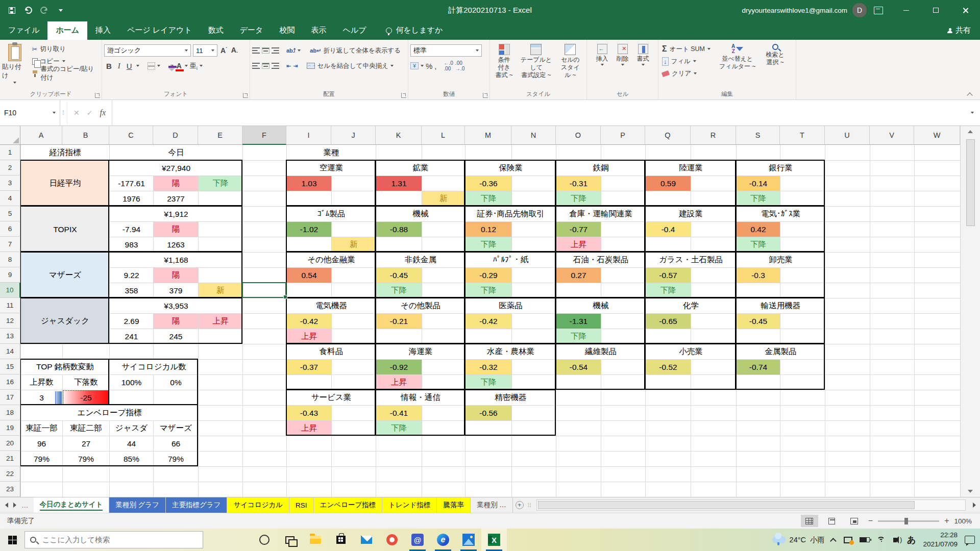 This screenshot has height=551, width=980. What do you see at coordinates (264, 540) in the screenshot?
I see `taskbar-icon-cortana` at bounding box center [264, 540].